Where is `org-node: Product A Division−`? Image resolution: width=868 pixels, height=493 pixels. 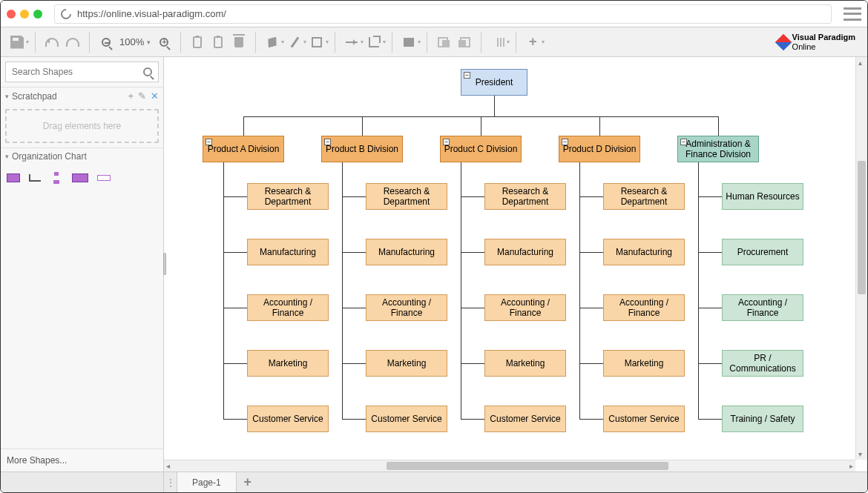 org-node: Product A Division− is located at coordinates (243, 149).